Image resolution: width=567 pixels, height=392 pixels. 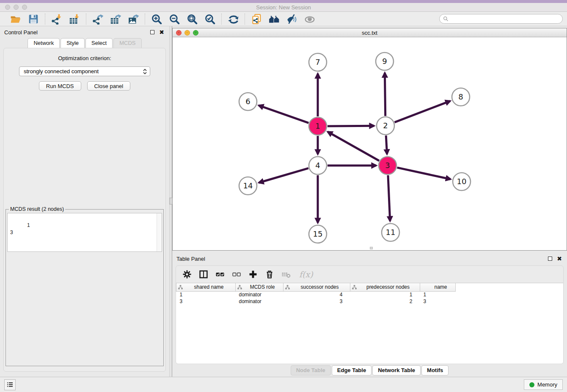 What do you see at coordinates (85, 232) in the screenshot?
I see `mcds-result-list: 1 3` at bounding box center [85, 232].